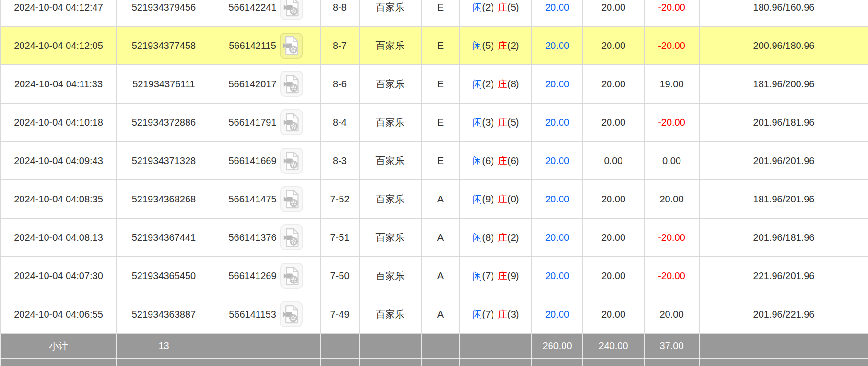 The image size is (868, 366). I want to click on cell-round-no: 7-51, so click(340, 237).